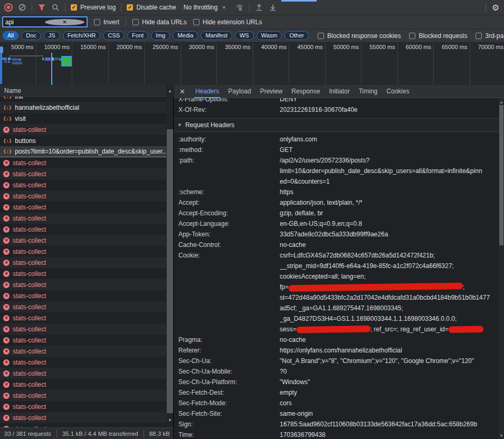 The height and width of the screenshot is (439, 504). I want to click on filter-chip-all: All, so click(11, 36).